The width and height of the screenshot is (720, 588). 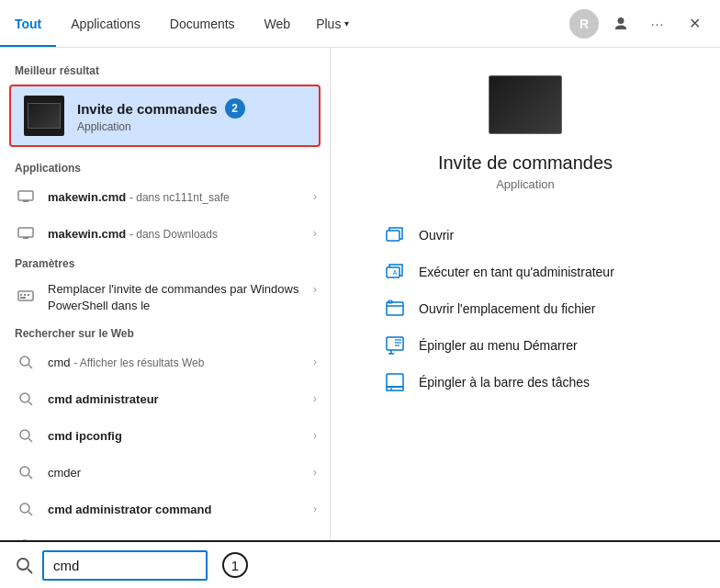 I want to click on epingler-menu-label: Épingler au menu Démarrer, so click(x=498, y=345).